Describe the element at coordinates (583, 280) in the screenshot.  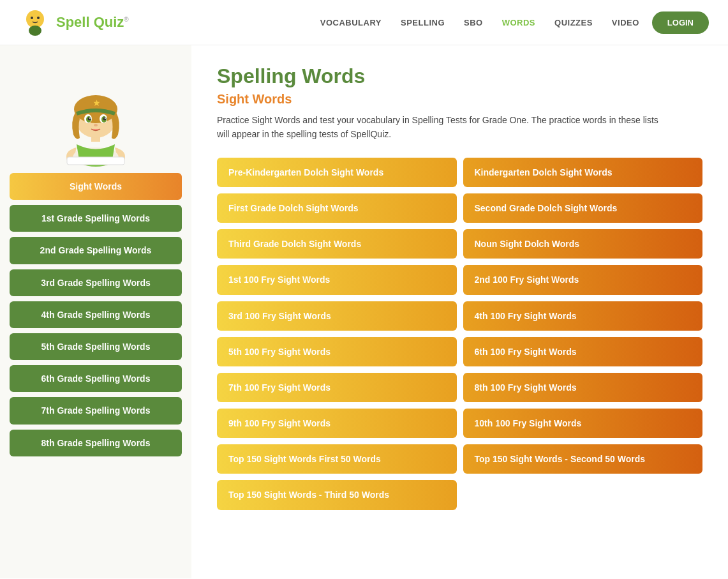
I see `word-list-2nd-fry: 2nd 100 Fry Sight Words` at that location.